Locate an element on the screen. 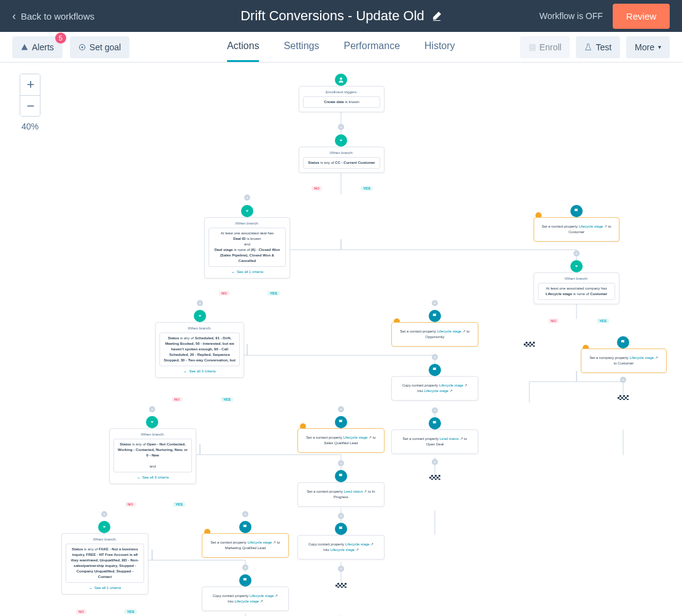 Image resolution: width=682 pixels, height=616 pixels. alert-icon is located at coordinates (25, 47).